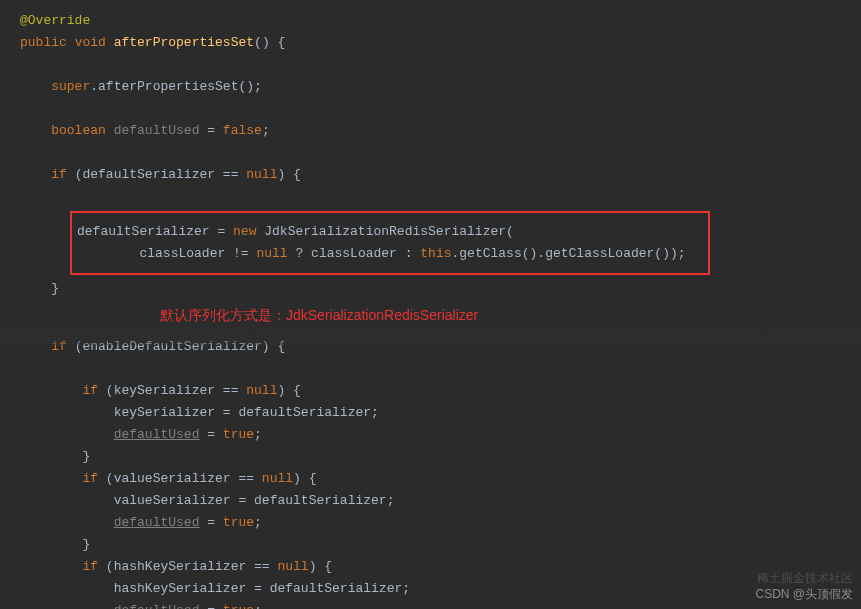  Describe the element at coordinates (440, 175) in the screenshot. I see `code-line: if (defaultSerializer == null) {` at that location.